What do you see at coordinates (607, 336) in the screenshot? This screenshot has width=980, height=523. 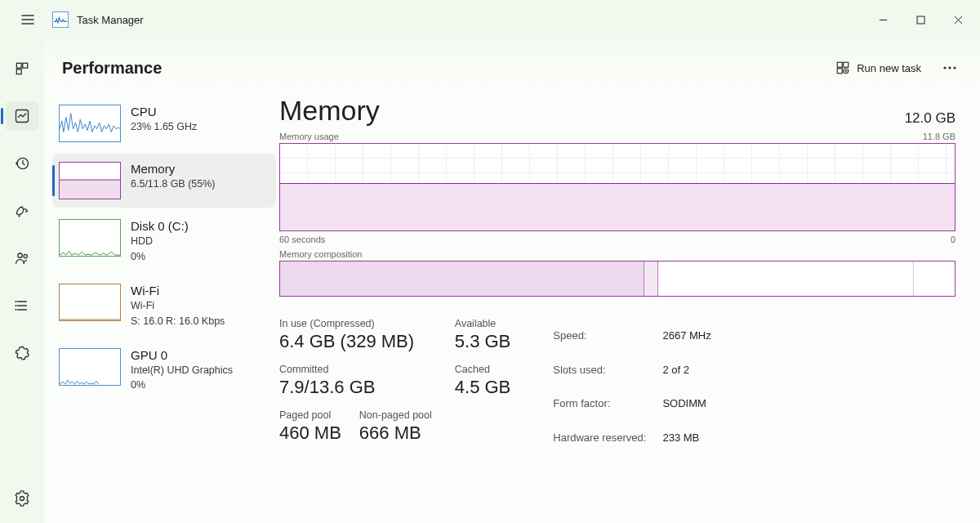 I see `hw-key: Speed:` at bounding box center [607, 336].